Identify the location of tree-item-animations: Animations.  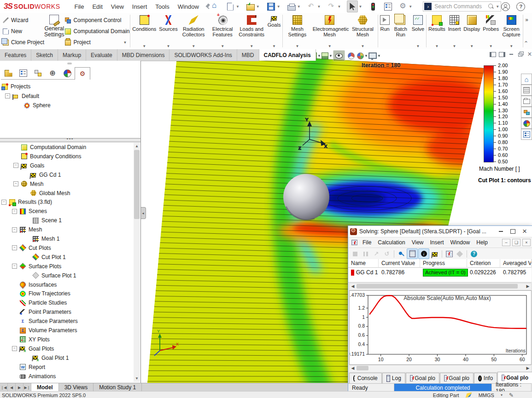
(66, 376).